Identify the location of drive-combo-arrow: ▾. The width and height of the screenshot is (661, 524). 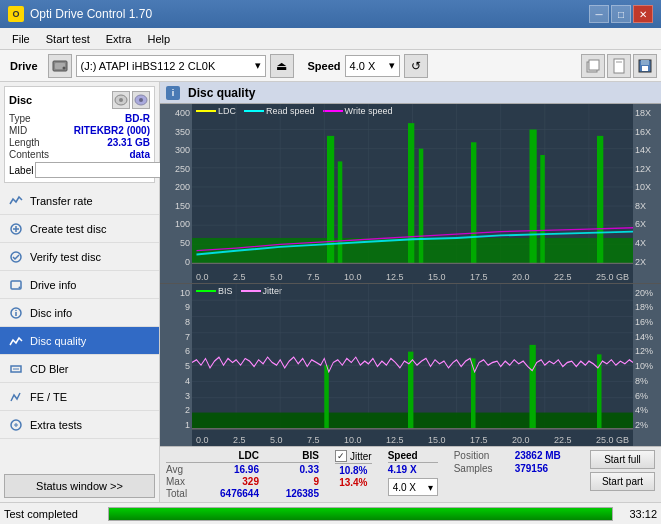
(258, 66).